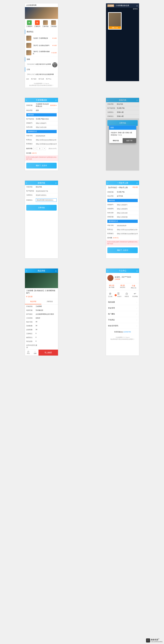  I want to click on order-pending-pay: ☰2待支付, so click(118, 295).